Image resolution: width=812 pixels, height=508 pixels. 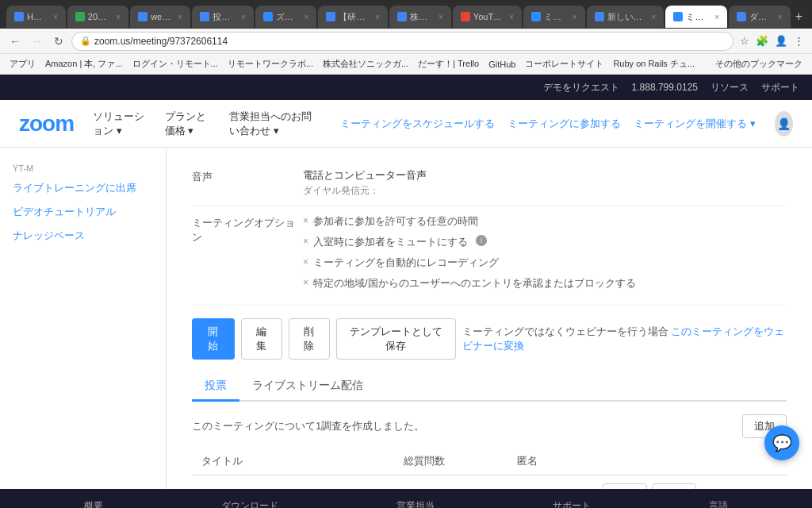 I want to click on sidebar-label: ŸT-M, so click(x=82, y=168).